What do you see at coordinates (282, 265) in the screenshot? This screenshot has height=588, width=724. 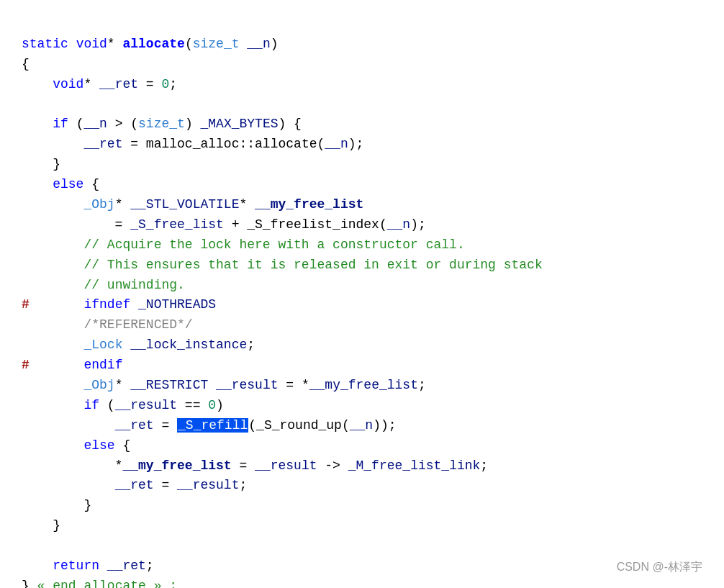 I see `line-12: // This ensures that it is released in e…` at bounding box center [282, 265].